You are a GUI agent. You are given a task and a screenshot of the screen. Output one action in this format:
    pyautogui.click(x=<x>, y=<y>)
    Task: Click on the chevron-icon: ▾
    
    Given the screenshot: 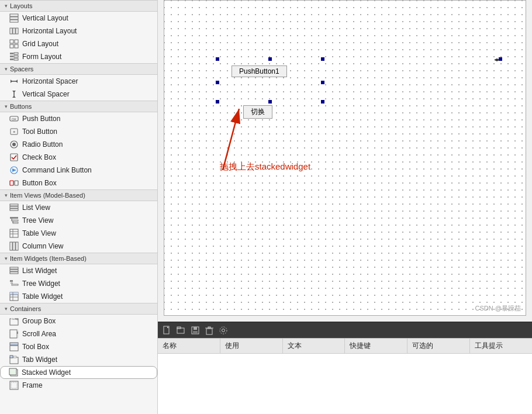 What is the action you would take?
    pyautogui.click(x=6, y=6)
    